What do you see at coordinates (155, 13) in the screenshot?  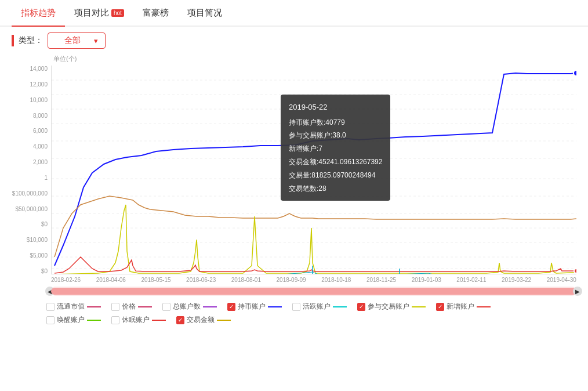 I see `nav-item-rich: 富豪榜` at bounding box center [155, 13].